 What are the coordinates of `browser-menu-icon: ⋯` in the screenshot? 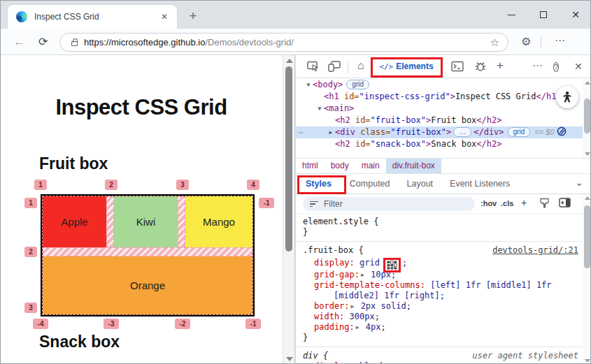 It's located at (560, 41).